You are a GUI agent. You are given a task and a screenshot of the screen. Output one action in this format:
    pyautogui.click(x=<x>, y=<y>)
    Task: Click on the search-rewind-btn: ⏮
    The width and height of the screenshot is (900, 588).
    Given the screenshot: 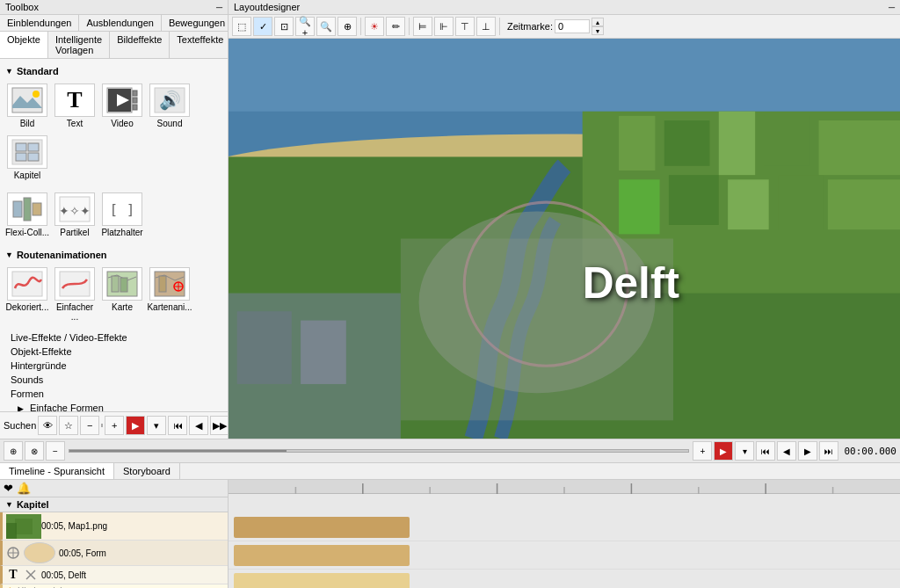 What is the action you would take?
    pyautogui.click(x=178, y=425)
    